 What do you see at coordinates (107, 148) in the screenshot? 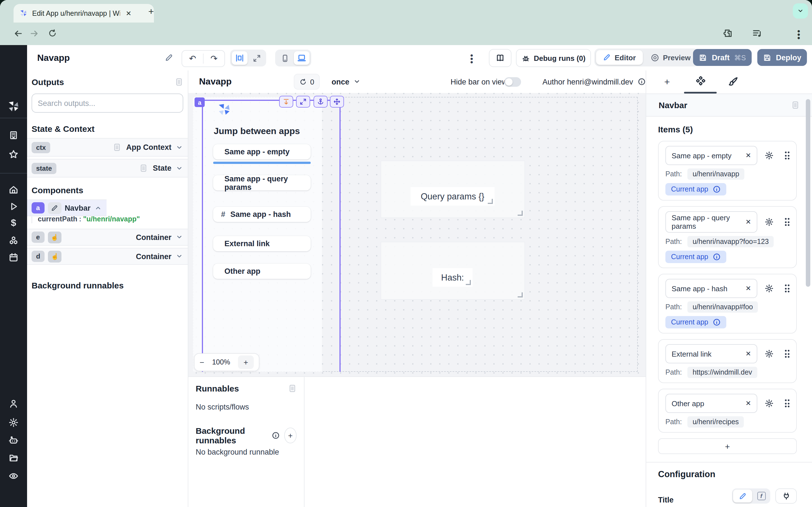
I see `output-row-ctx: ctx App Context` at bounding box center [107, 148].